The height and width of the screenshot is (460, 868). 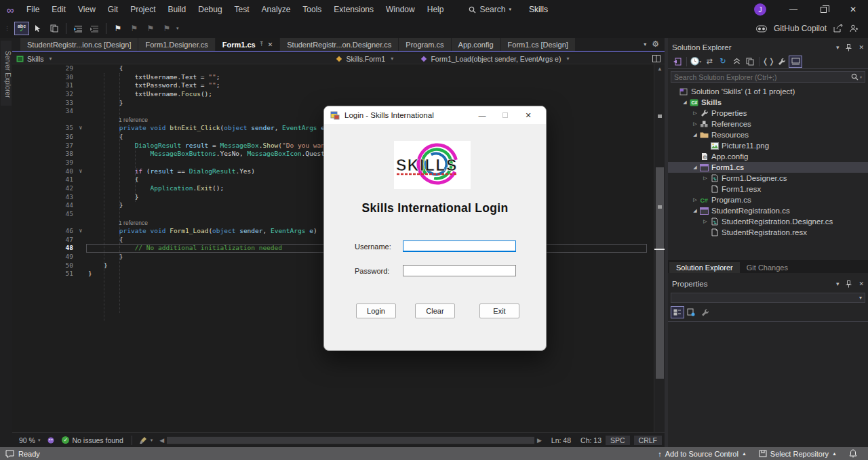 I want to click on window-dropdown-icon: ▾, so click(x=838, y=47).